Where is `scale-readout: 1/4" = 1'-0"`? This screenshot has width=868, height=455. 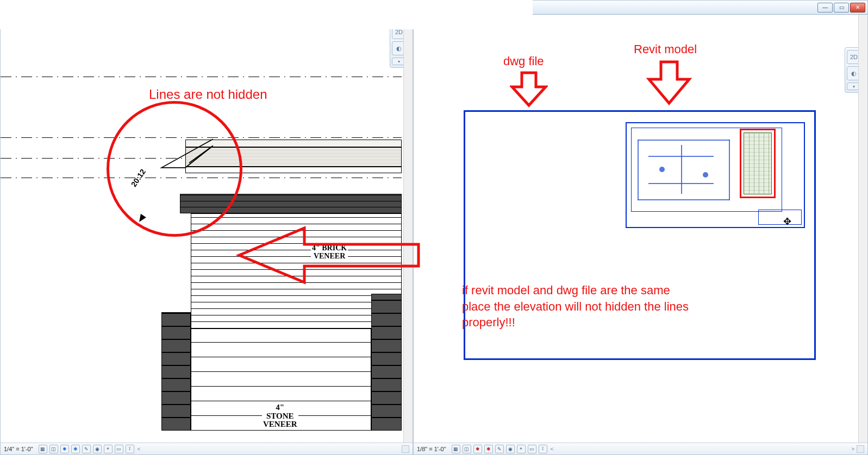
scale-readout: 1/4" = 1'-0" is located at coordinates (18, 449).